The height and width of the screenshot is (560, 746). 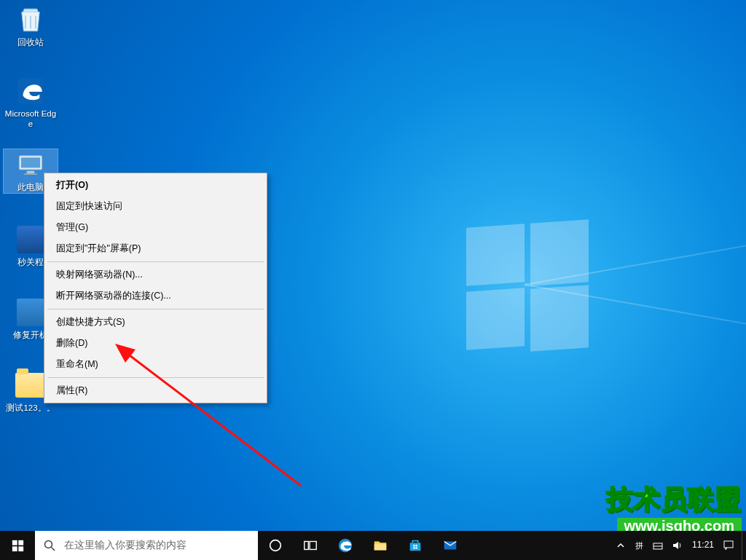 What do you see at coordinates (156, 275) in the screenshot?
I see `menu-map-network-drive: 映射网络驱动器(N)...` at bounding box center [156, 275].